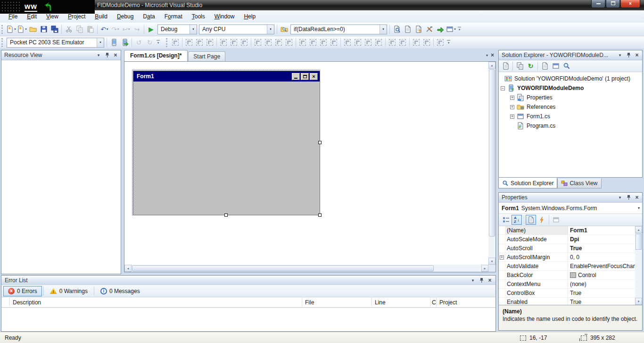  Describe the element at coordinates (323, 42) in the screenshot. I see `decrease-horizontal-spacing-icon` at that location.